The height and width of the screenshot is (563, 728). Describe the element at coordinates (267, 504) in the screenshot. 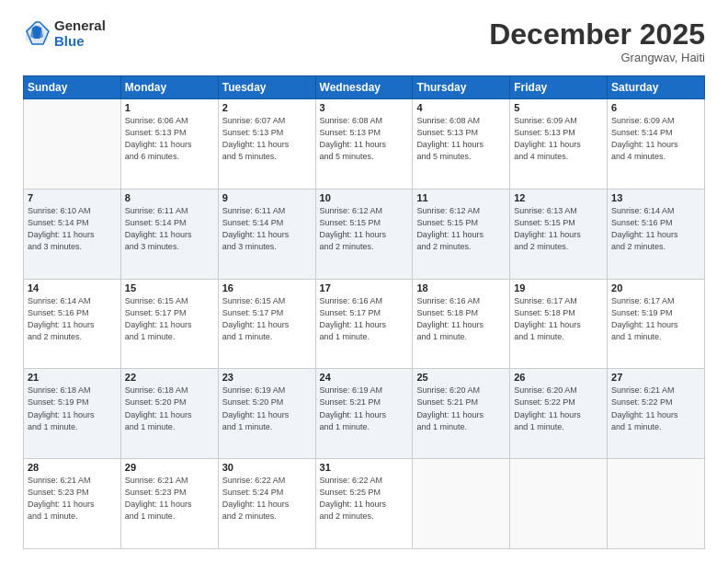

I see `calendar-cell: 30Sunrise: 6:22 AM Sunset: 5:24 PM Dayli…` at that location.